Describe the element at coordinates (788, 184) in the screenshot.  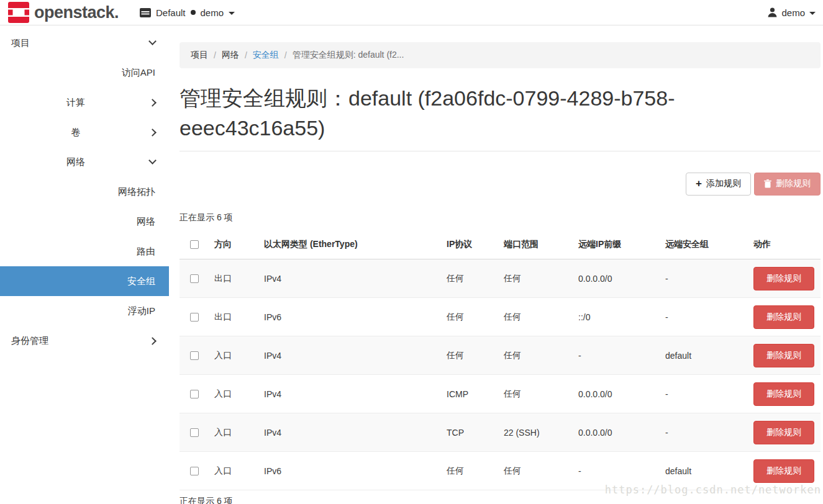
I see `delete-rules-button-disabled: 删除规则` at that location.